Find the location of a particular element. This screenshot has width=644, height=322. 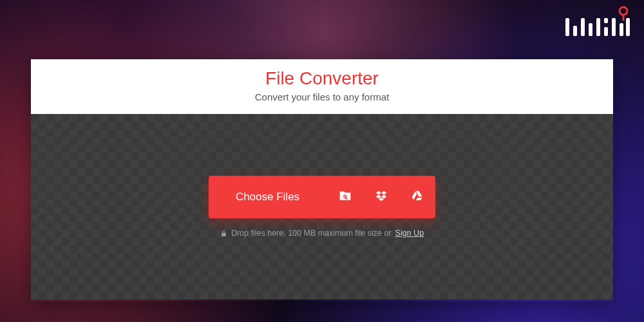

dropbox-button is located at coordinates (381, 197).